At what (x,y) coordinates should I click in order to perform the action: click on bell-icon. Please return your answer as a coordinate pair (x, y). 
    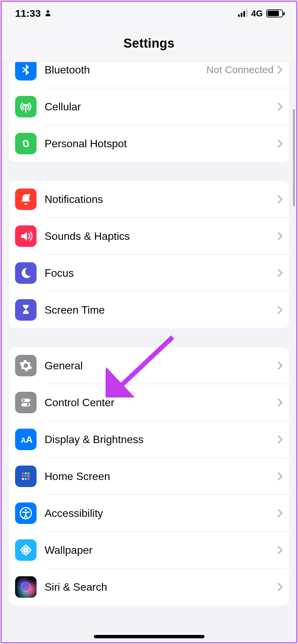
    Looking at the image, I should click on (26, 199).